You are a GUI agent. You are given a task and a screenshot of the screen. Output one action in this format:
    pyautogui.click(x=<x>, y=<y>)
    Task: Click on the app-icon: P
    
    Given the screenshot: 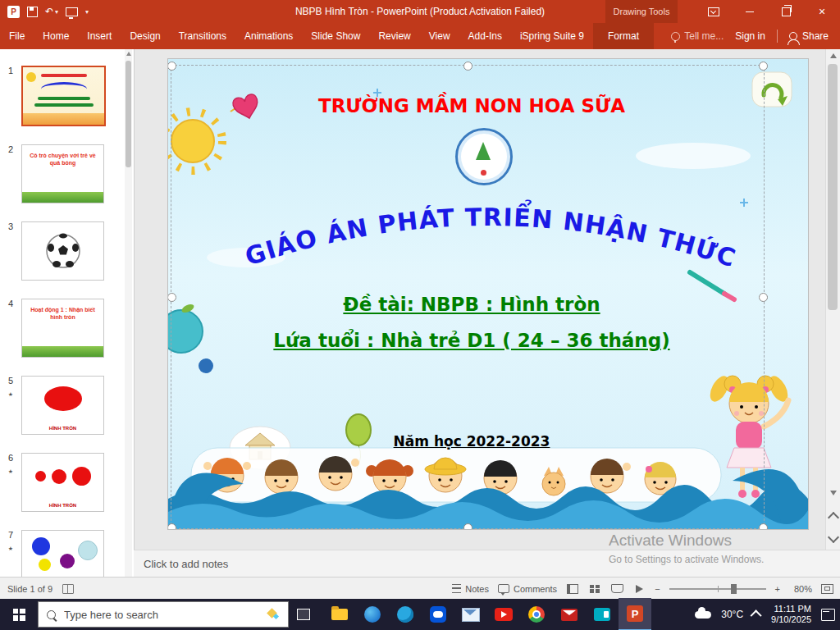 What is the action you would take?
    pyautogui.click(x=13, y=11)
    